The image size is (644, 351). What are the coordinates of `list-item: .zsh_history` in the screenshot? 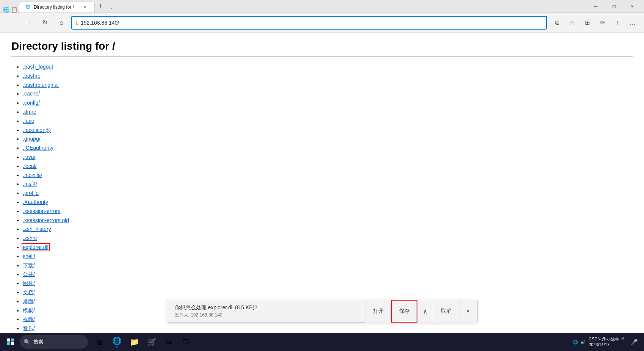 It's located at (327, 229).